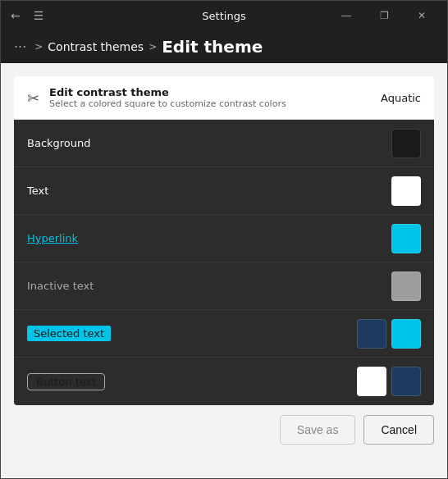 Image resolution: width=448 pixels, height=479 pixels. I want to click on color-row-background: Background, so click(224, 144).